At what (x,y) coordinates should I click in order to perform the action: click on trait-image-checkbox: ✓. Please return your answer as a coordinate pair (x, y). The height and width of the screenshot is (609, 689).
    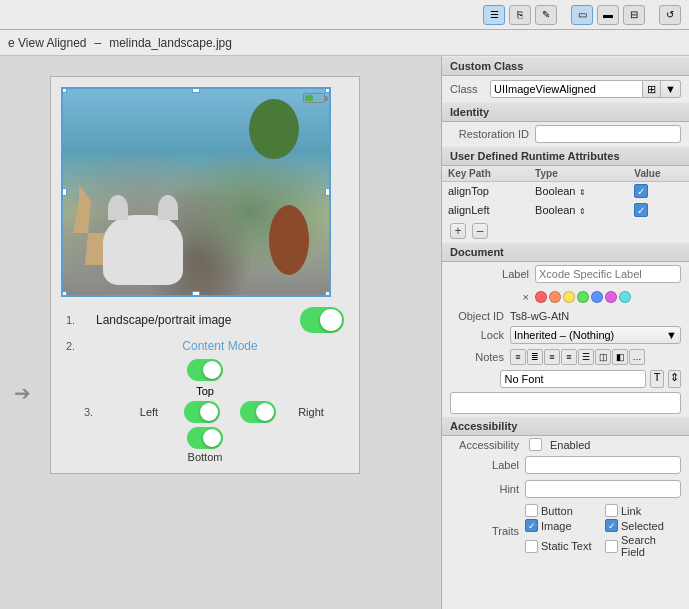
    Looking at the image, I should click on (532, 526).